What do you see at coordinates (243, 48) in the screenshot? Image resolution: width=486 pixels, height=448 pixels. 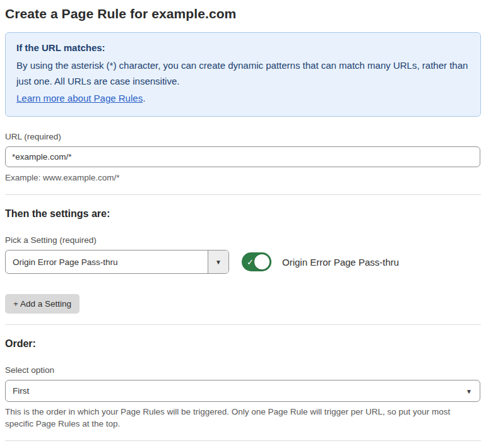 I see `info-box-heading: If the URL matches:` at bounding box center [243, 48].